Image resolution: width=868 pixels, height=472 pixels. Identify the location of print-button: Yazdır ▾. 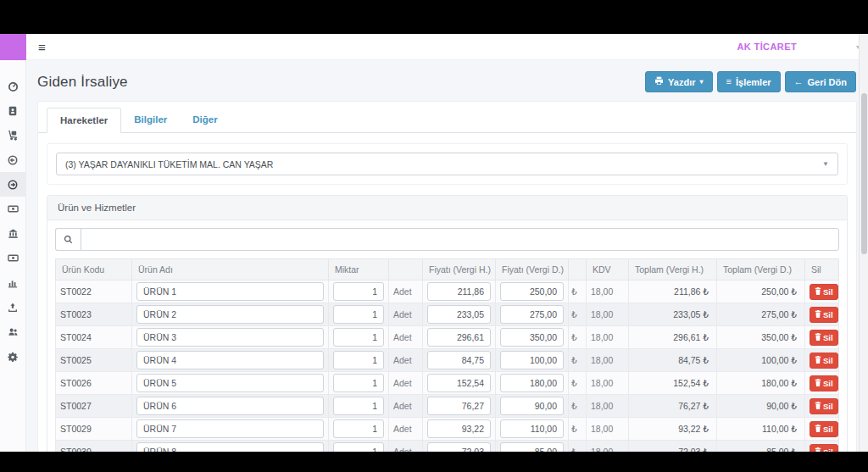
(678, 81).